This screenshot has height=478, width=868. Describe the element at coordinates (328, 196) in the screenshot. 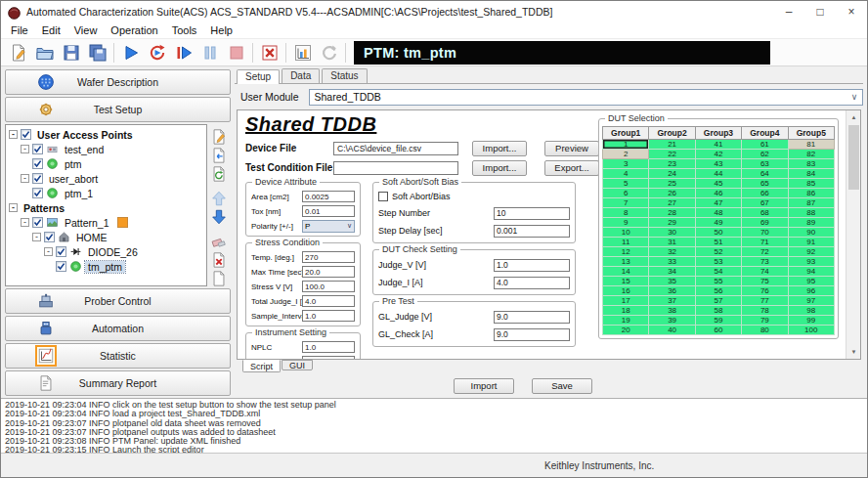

I see `area-cm2-input: 0.0025` at that location.